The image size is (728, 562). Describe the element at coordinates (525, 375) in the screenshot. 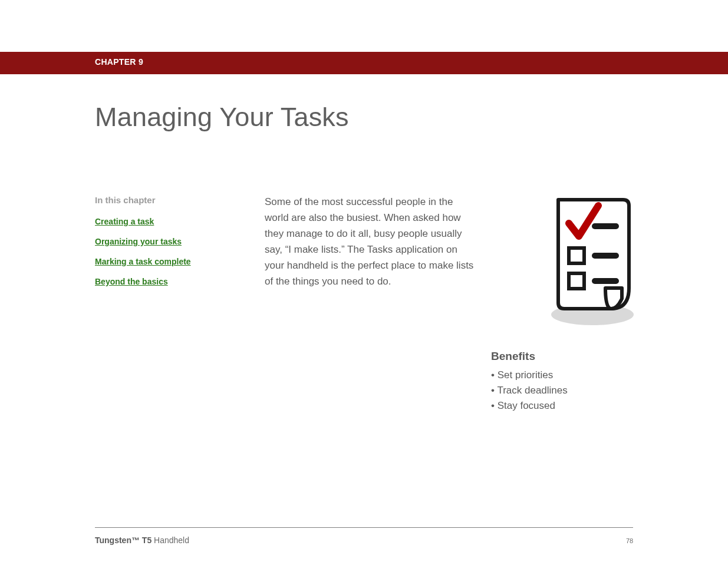

I see `benefit-text: Set priorities` at that location.